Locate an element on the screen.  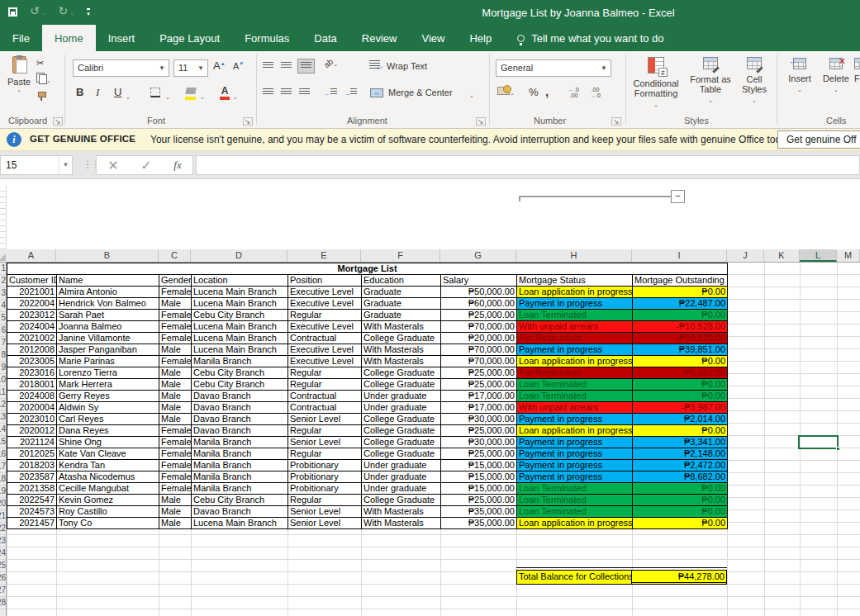
cell: Contractual is located at coordinates (325, 396).